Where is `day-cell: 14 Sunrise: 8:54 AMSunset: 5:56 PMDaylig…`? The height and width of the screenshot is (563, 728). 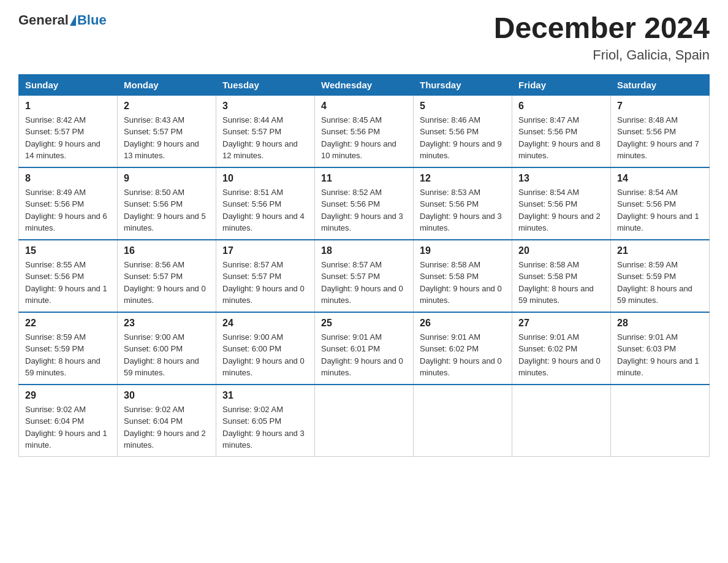
day-cell: 14 Sunrise: 8:54 AMSunset: 5:56 PMDaylig… is located at coordinates (661, 204).